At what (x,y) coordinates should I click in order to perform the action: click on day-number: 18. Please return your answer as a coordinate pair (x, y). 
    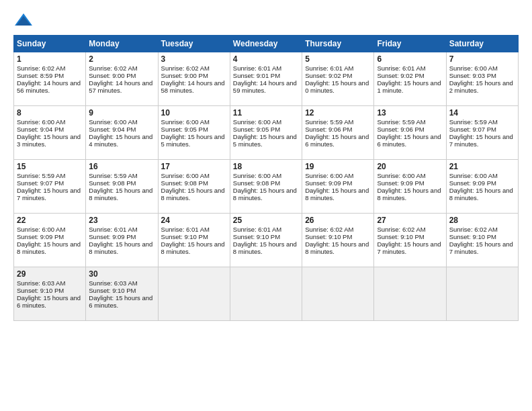
    Looking at the image, I should click on (266, 167).